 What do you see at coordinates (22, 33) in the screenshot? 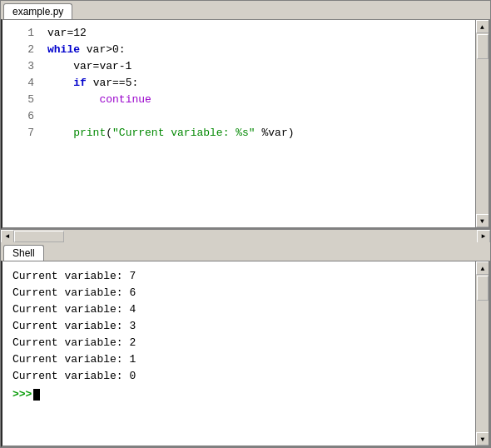
I see `line-number: 1` at bounding box center [22, 33].